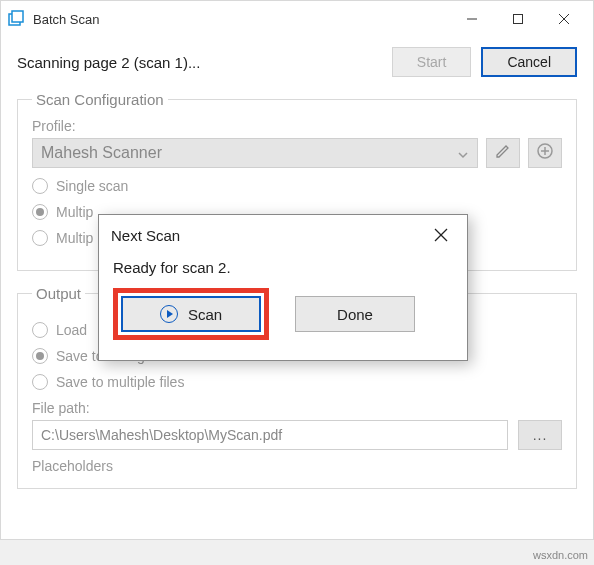  I want to click on watermark: wsxdn.com, so click(560, 555).